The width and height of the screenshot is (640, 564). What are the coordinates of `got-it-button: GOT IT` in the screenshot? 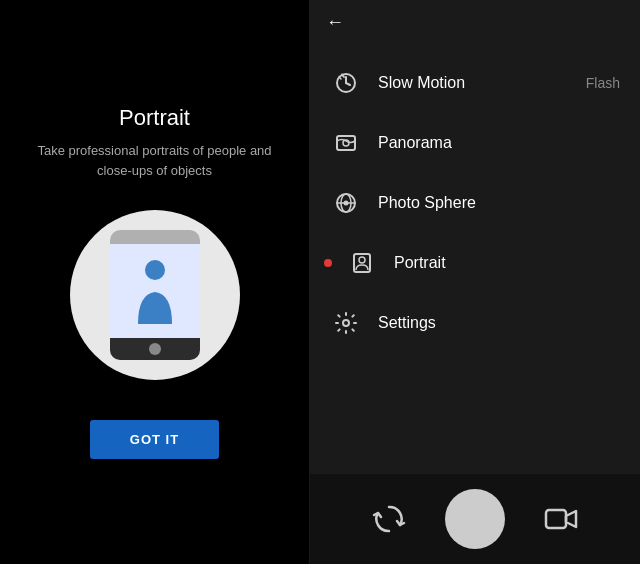 It's located at (154, 440).